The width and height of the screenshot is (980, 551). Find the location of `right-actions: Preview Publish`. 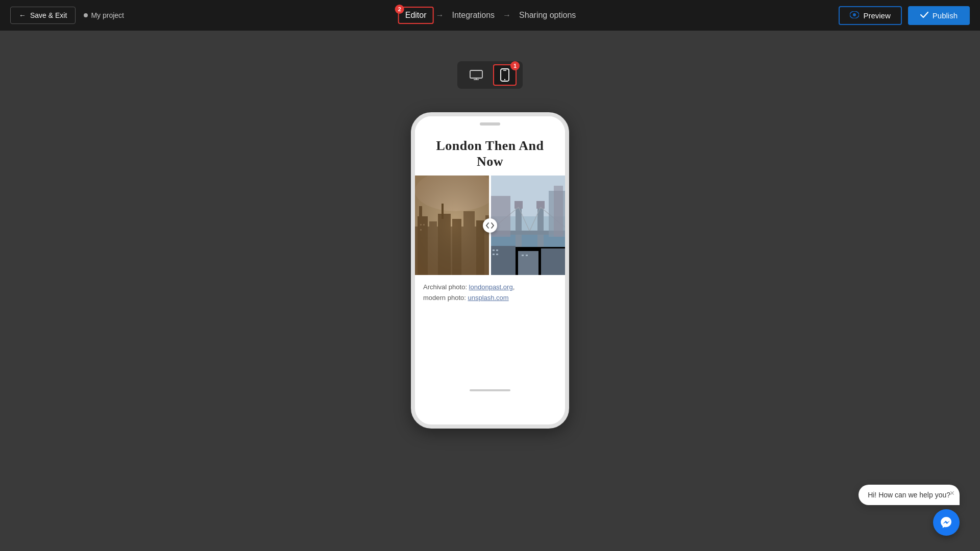

right-actions: Preview Publish is located at coordinates (904, 15).